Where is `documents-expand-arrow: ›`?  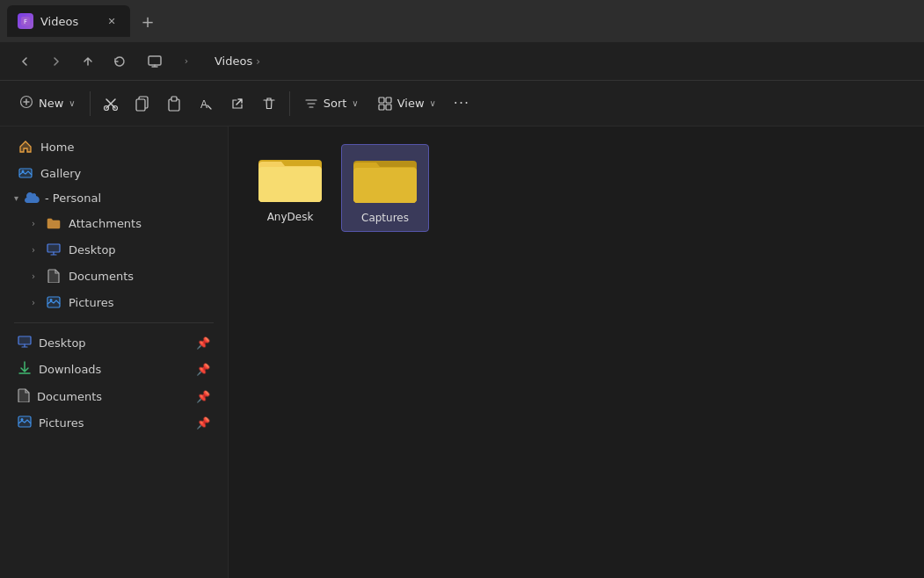 documents-expand-arrow: › is located at coordinates (33, 276).